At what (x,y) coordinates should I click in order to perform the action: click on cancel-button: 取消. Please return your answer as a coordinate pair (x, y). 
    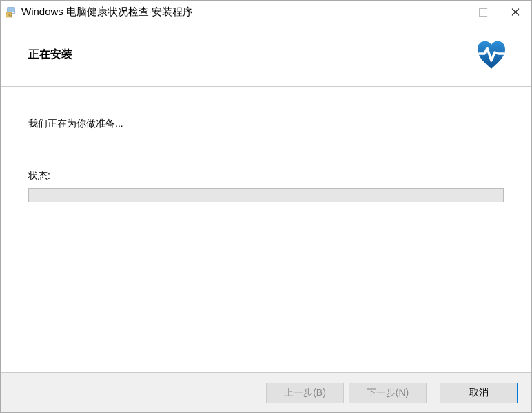
    Looking at the image, I should click on (478, 393).